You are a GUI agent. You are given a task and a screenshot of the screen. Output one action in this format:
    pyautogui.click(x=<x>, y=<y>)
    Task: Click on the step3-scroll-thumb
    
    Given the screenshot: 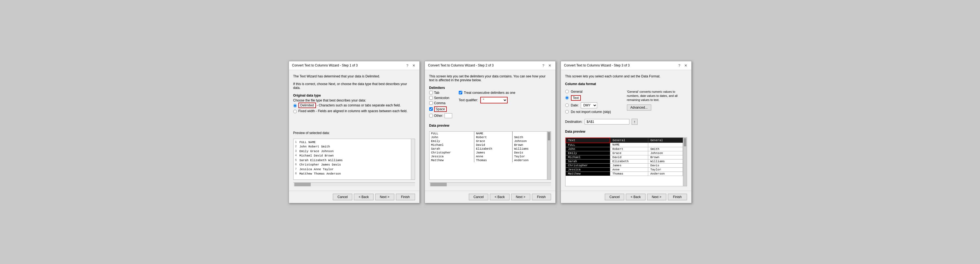 What is the action you would take?
    pyautogui.click(x=685, y=142)
    